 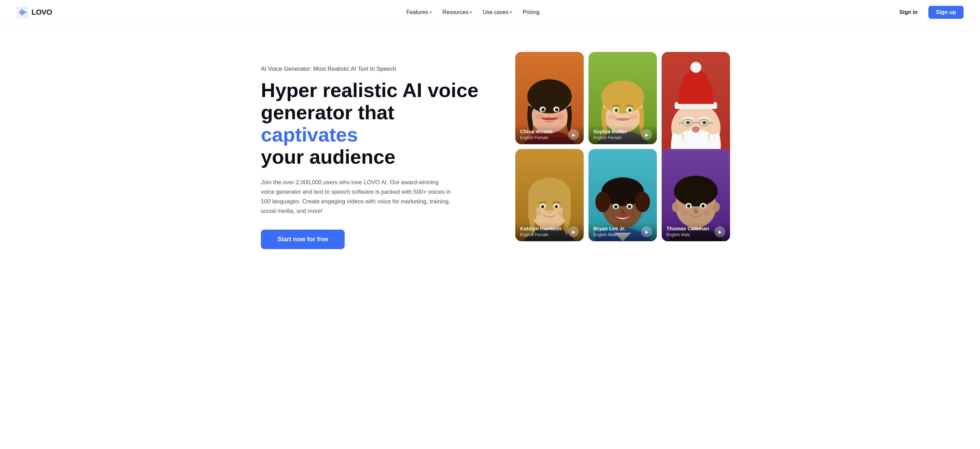 What do you see at coordinates (647, 135) in the screenshot?
I see `play-button-sophia: ▶` at bounding box center [647, 135].